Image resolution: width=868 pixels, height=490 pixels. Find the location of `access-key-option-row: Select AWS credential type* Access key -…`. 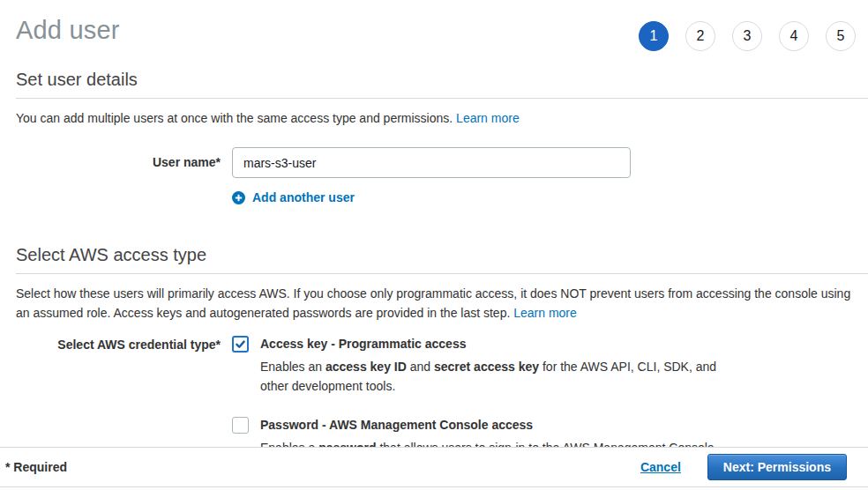

access-key-option-row: Select AWS credential type* Access key -… is located at coordinates (434, 366).